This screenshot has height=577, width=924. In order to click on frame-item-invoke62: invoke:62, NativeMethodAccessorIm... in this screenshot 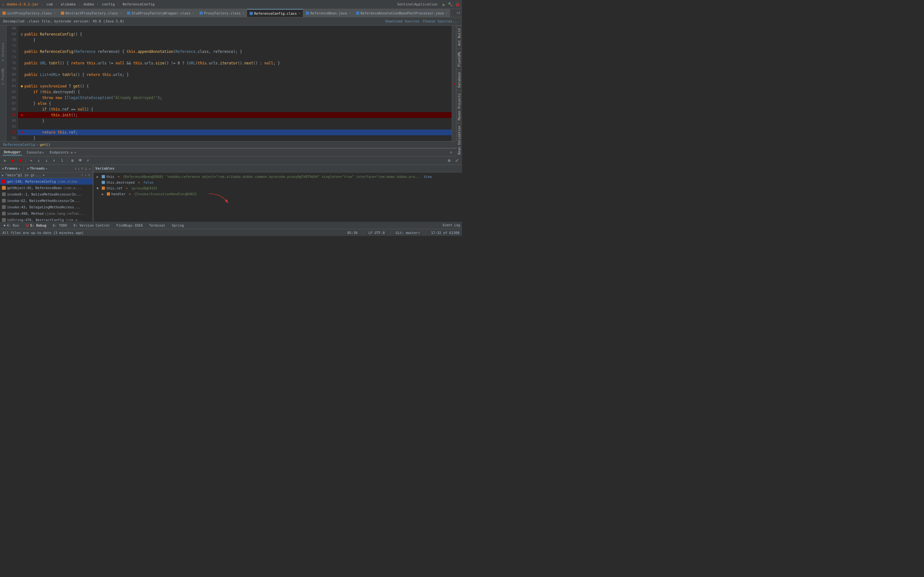, I will do `click(47, 201)`.